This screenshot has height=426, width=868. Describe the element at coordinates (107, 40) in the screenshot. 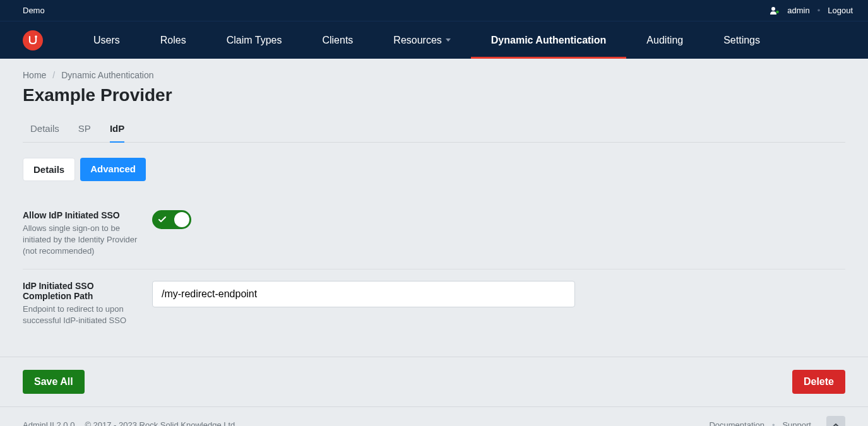

I see `nav-users: Users` at that location.